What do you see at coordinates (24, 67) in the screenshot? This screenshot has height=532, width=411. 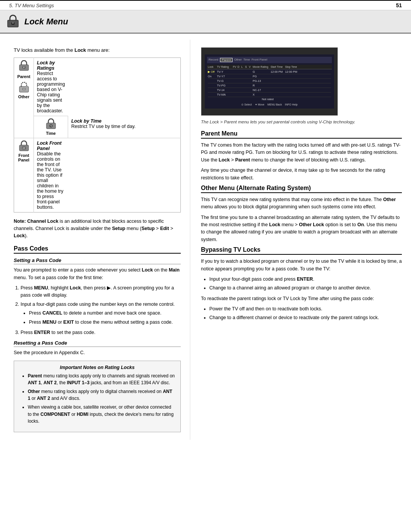 I see `svg-text: P` at bounding box center [24, 67].